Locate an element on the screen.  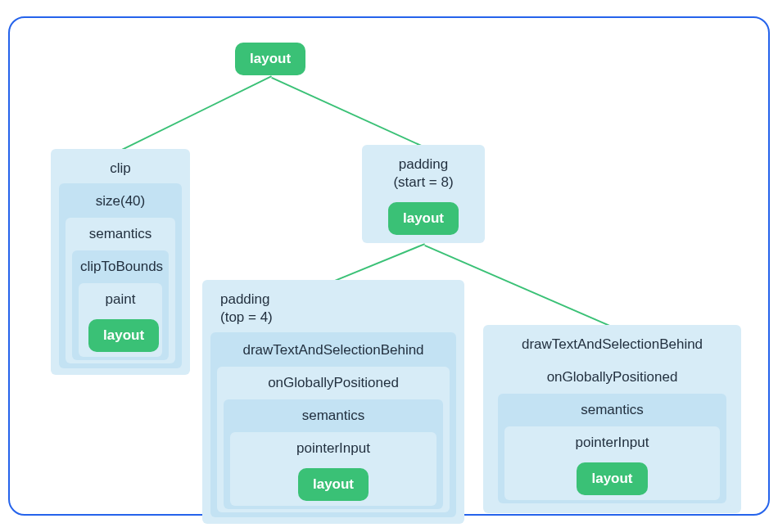
edge-root-left is located at coordinates (197, 113).